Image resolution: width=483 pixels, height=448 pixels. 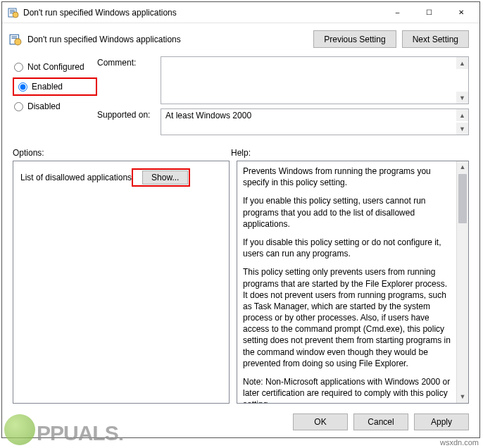 What do you see at coordinates (315, 80) in the screenshot?
I see `comment-textarea: ▲ ▼` at bounding box center [315, 80].